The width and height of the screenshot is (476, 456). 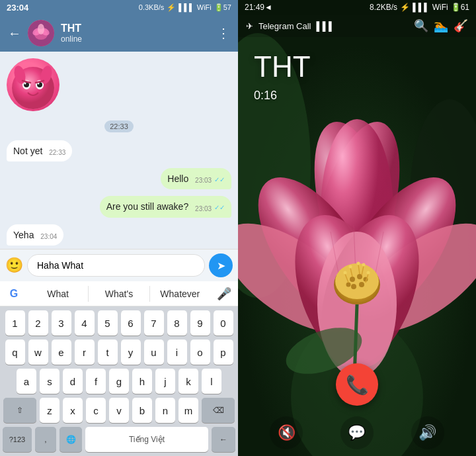 I want to click on figure-icon: 🏊, so click(x=441, y=26).